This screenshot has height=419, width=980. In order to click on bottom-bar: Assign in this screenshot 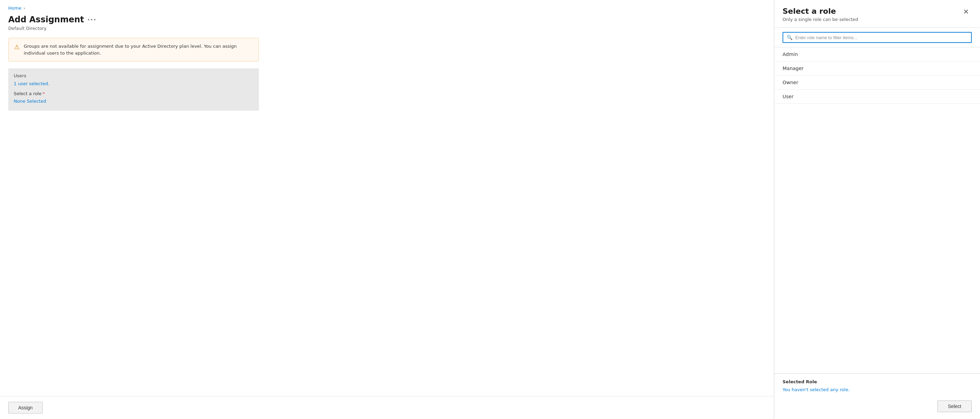, I will do `click(387, 408)`.